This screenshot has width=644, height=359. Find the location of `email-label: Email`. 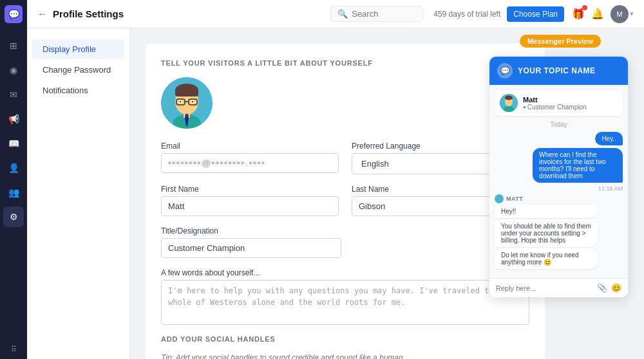

email-label: Email is located at coordinates (250, 146).